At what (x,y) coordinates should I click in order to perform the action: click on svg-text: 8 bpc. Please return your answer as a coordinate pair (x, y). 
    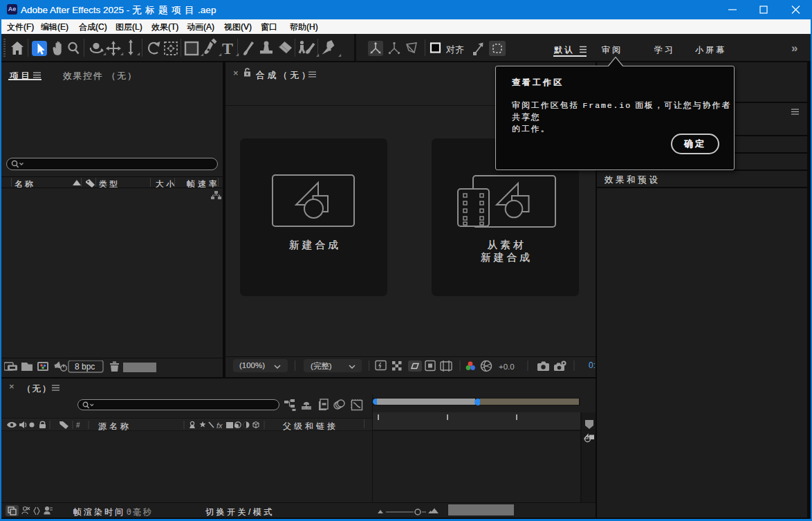
    Looking at the image, I should click on (84, 367).